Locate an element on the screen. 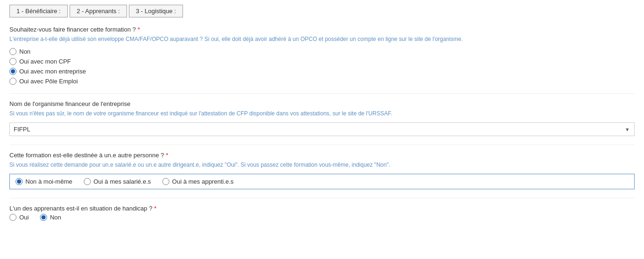 Image resolution: width=644 pixels, height=259 pixels. financement-label-fin_oui_entreprise: Oui avec mon entreprise is located at coordinates (53, 72).